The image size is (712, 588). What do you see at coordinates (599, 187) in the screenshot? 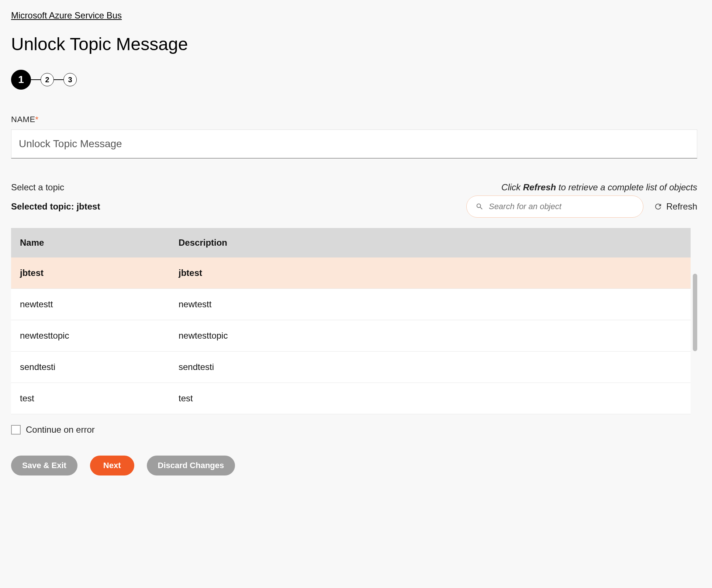
I see `refresh-hint: Click Refresh to retrieve a complete lis…` at bounding box center [599, 187].